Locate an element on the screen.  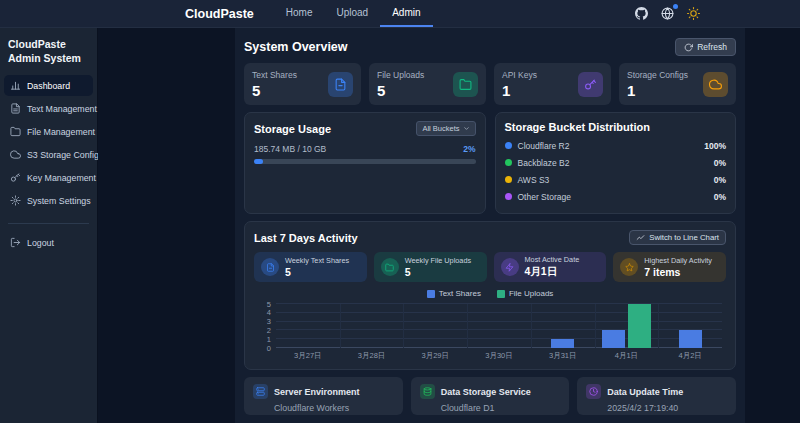
bucket-filter-dropdown: All Buckets is located at coordinates (446, 128).